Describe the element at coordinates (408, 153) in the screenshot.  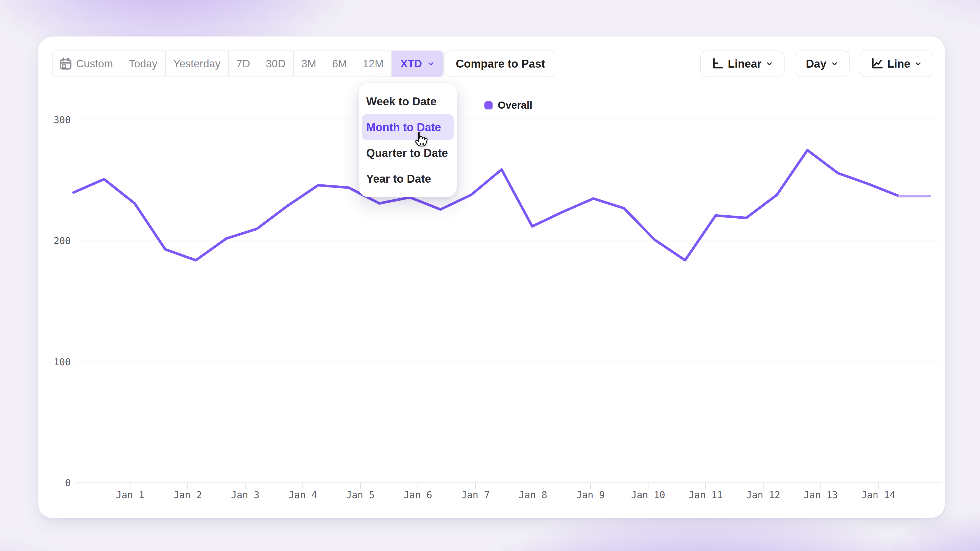
I see `menu-item-quarter-to-date: Quarter to Date` at that location.